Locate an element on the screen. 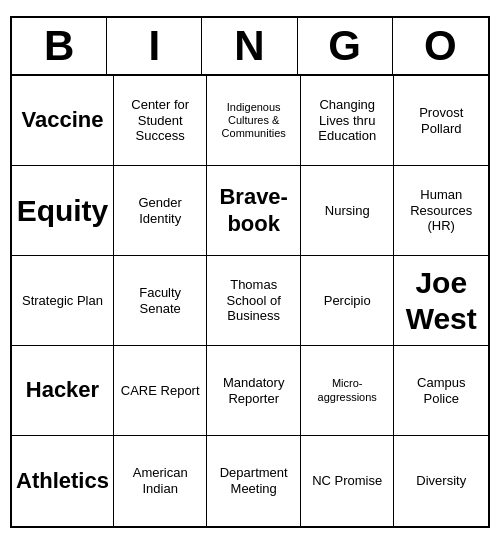 The width and height of the screenshot is (500, 544). bingo-cell: Nursing is located at coordinates (348, 211).